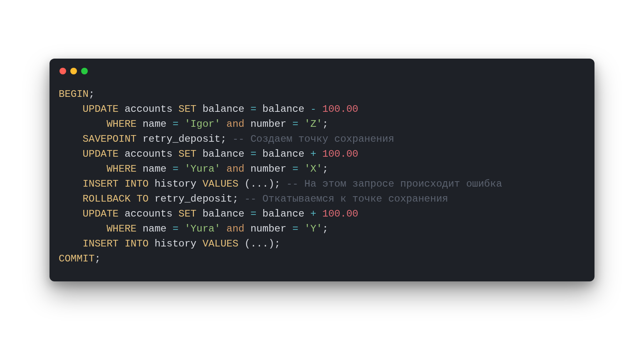 The image size is (644, 340). I want to click on str-z: 'Z', so click(314, 124).